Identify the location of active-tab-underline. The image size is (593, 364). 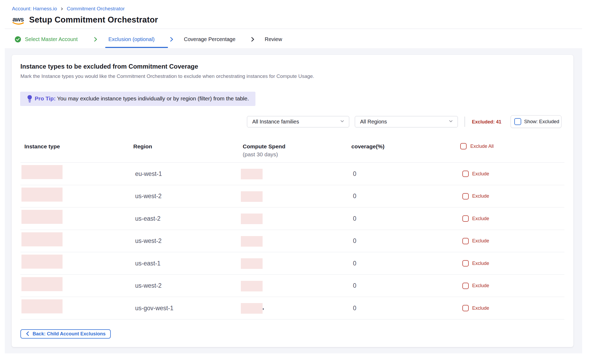
(137, 47).